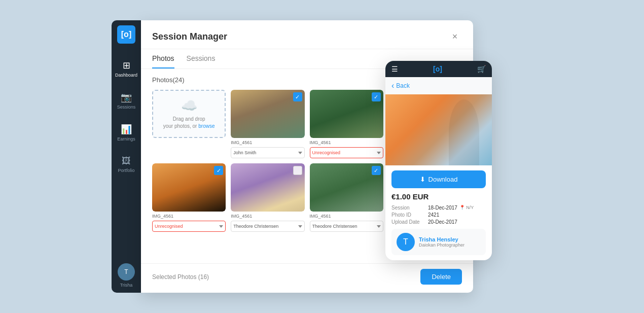 This screenshot has width=644, height=313. What do you see at coordinates (347, 153) in the screenshot?
I see `photo-select-2: Unrecognised` at bounding box center [347, 153].